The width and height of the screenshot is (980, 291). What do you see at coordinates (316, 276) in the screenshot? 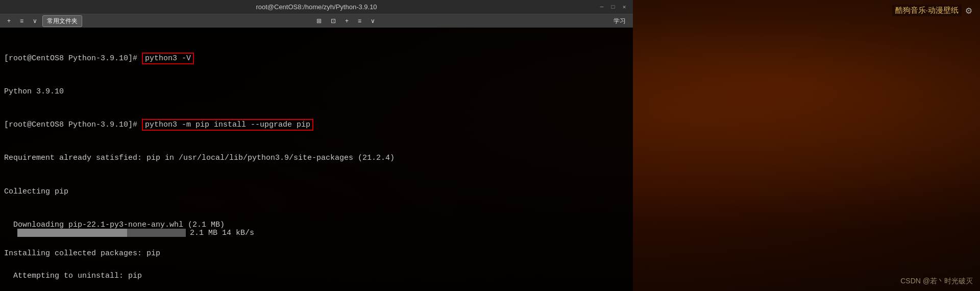
I see `line-8: Attempting to uninstall: pip` at bounding box center [316, 276].